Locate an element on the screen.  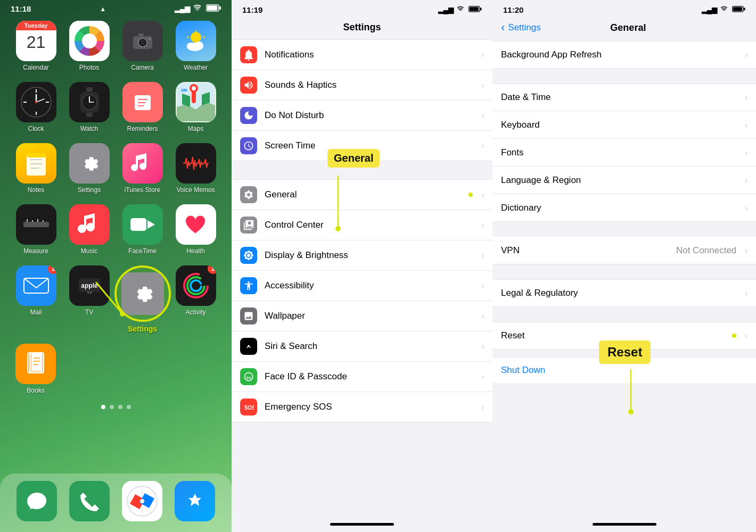
screentime-chevron: › is located at coordinates (482, 146).